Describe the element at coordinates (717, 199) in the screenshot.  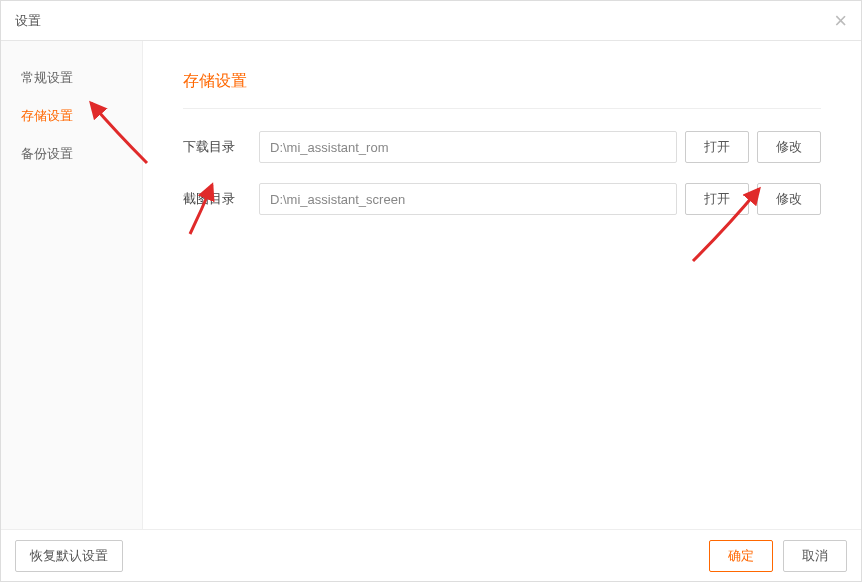
I see `screenshot-open-button: 打开` at that location.